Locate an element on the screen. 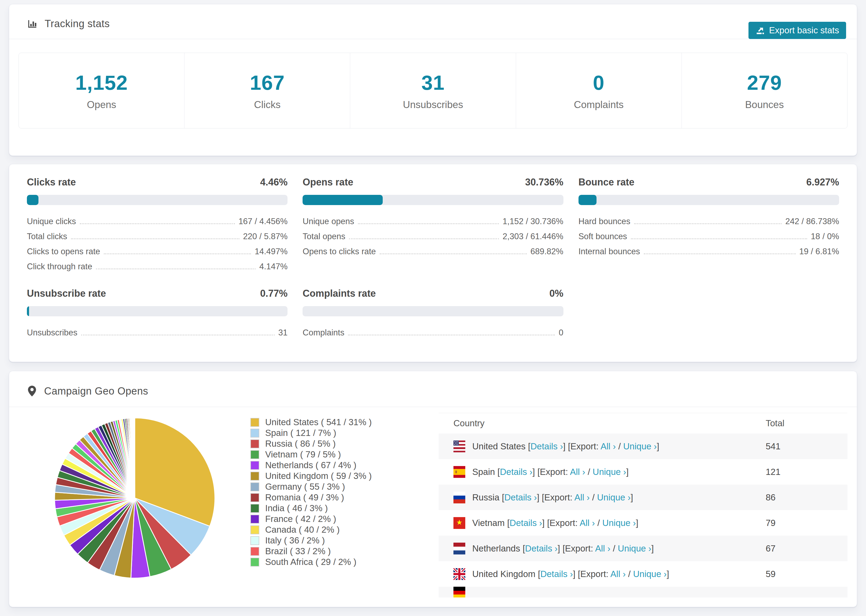  rate-title: Opens rate is located at coordinates (328, 182).